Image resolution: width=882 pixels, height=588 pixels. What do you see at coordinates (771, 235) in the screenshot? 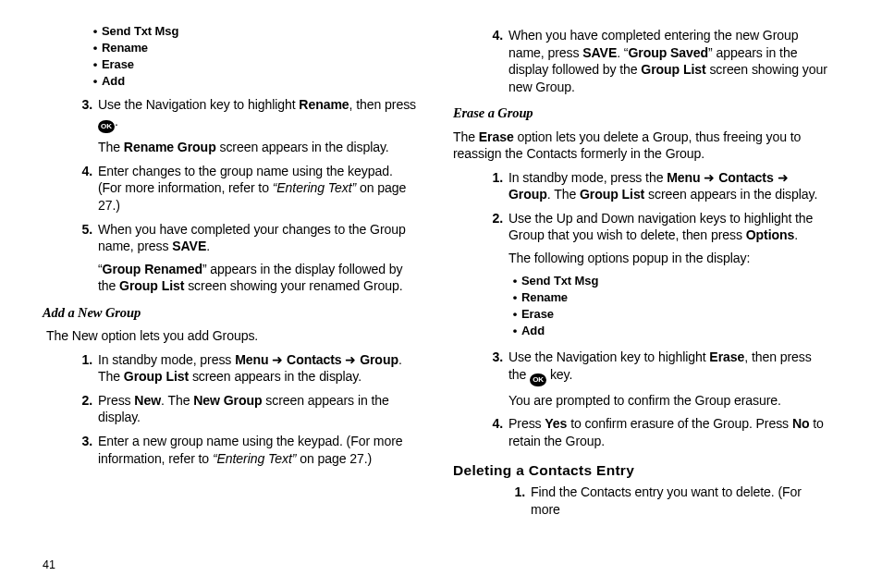
I see `bold-term: Options` at bounding box center [771, 235].